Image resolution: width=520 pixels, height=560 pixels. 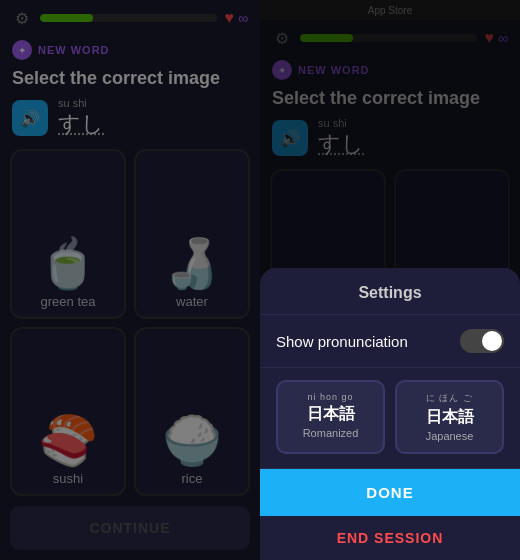 I want to click on lang-card-romanized: ni hon go 日本語 Romanized, so click(x=330, y=417).